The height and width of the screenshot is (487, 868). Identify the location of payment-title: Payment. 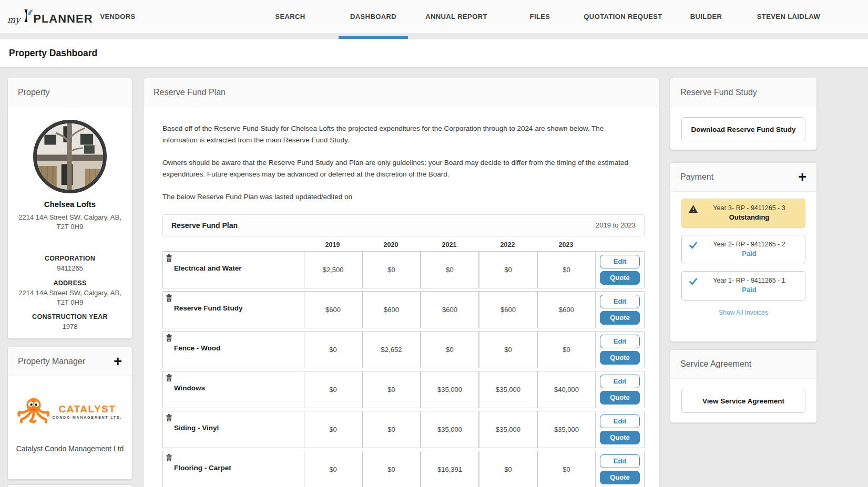
(697, 177).